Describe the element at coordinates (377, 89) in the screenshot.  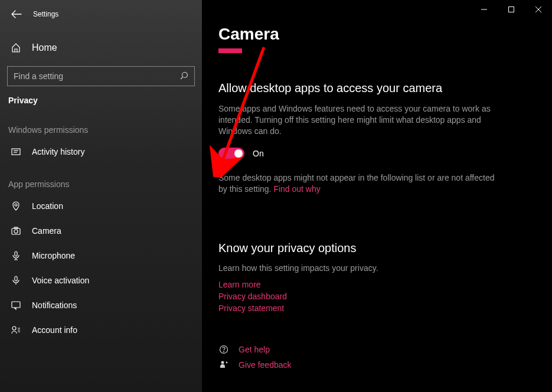
I see `section-heading-desktop-apps: Allow desktop apps to access your camera` at that location.